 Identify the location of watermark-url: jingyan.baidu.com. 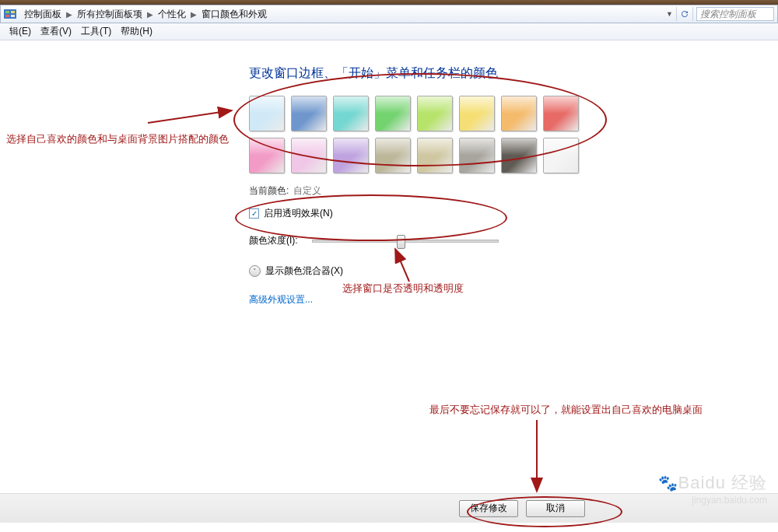
(713, 500).